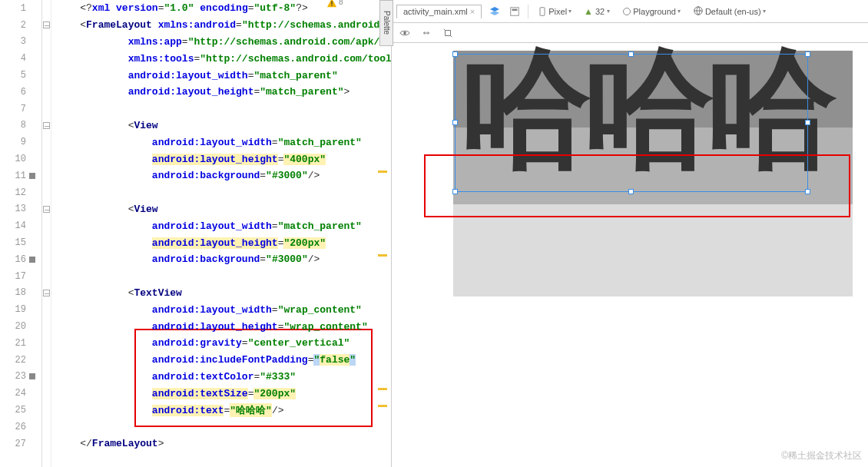 This screenshot has width=868, height=467. I want to click on locale-selector: Default (en-us)▾, so click(730, 12).